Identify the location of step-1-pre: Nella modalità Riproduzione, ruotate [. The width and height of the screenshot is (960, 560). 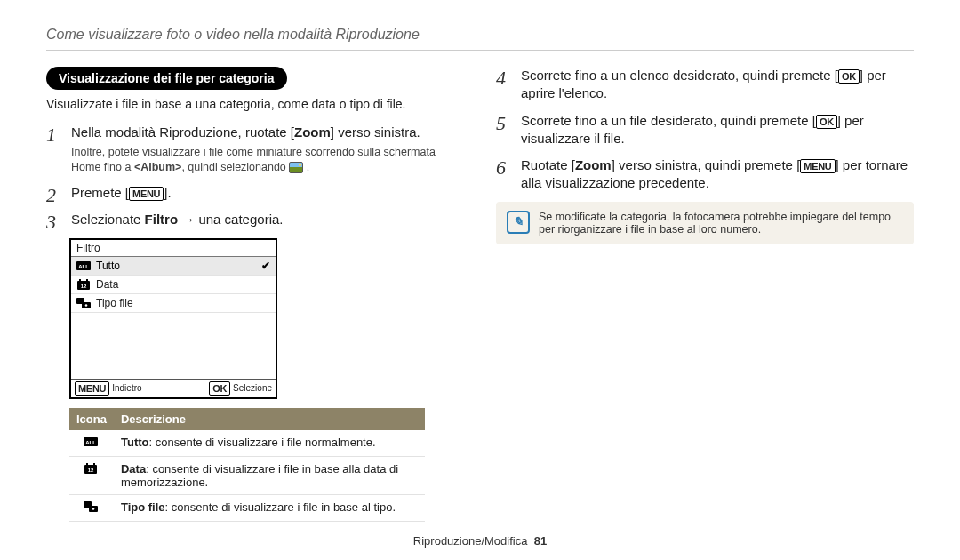
(183, 132).